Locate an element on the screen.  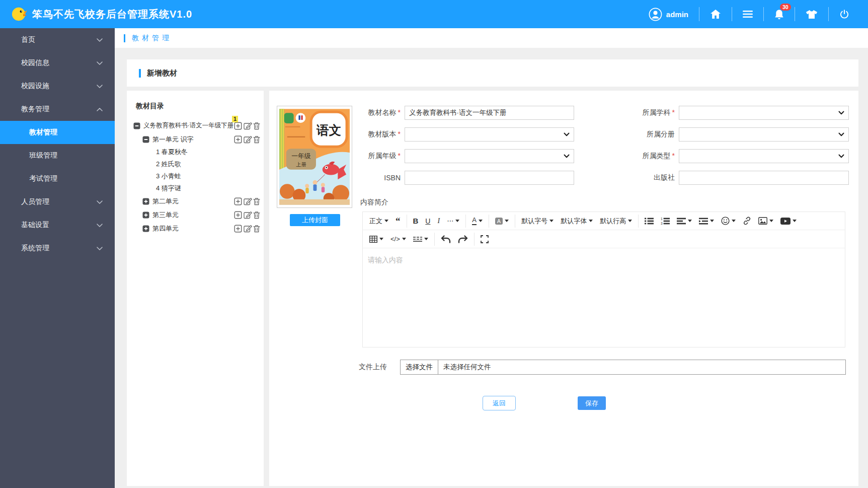
tree-leaf-lesson3: 3 小青蛙 is located at coordinates (197, 176).